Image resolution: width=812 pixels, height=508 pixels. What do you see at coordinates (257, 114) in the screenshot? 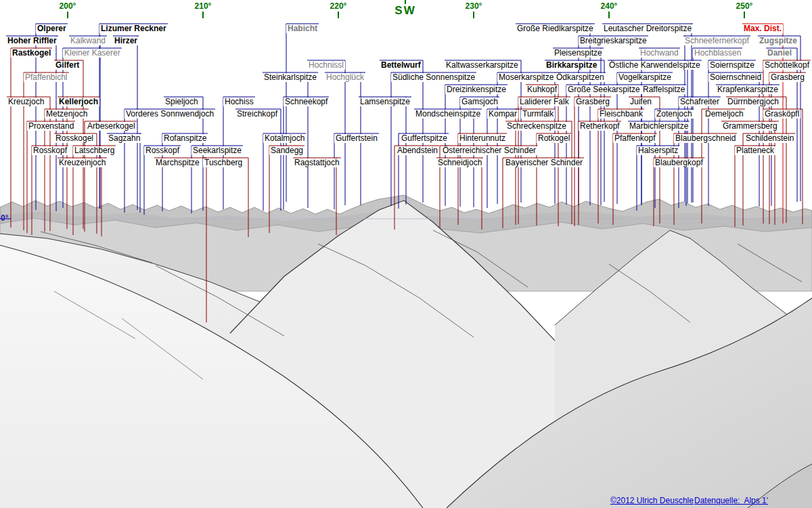
I see `peak-label: Streichkopf` at bounding box center [257, 114].